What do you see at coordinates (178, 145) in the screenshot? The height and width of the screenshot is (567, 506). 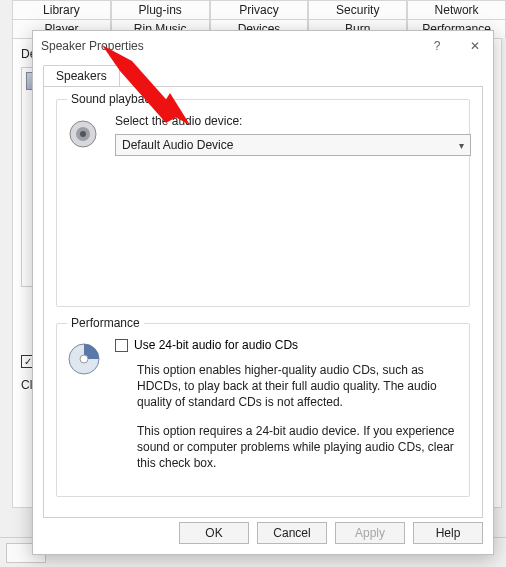 I see `audio-device-value: Default Audio Device` at bounding box center [178, 145].